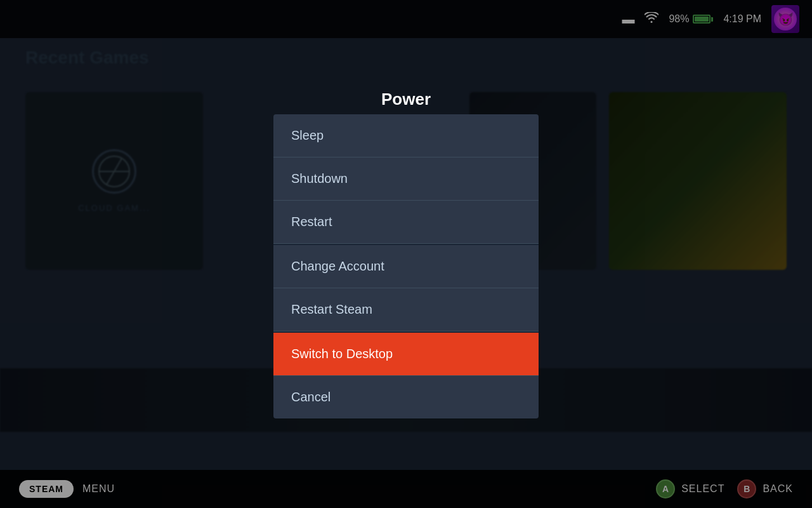 Image resolution: width=812 pixels, height=508 pixels. I want to click on menu-item-restart-steam: Restart Steam, so click(406, 310).